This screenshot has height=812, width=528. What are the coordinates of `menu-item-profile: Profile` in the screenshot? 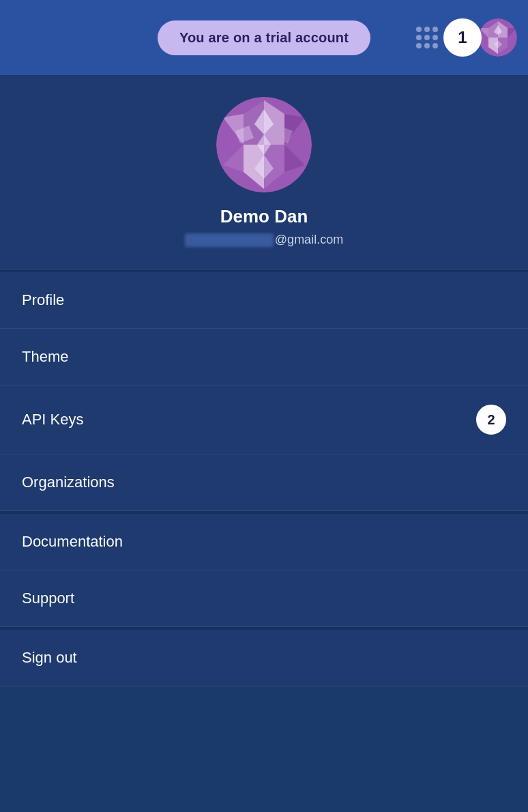 It's located at (264, 300).